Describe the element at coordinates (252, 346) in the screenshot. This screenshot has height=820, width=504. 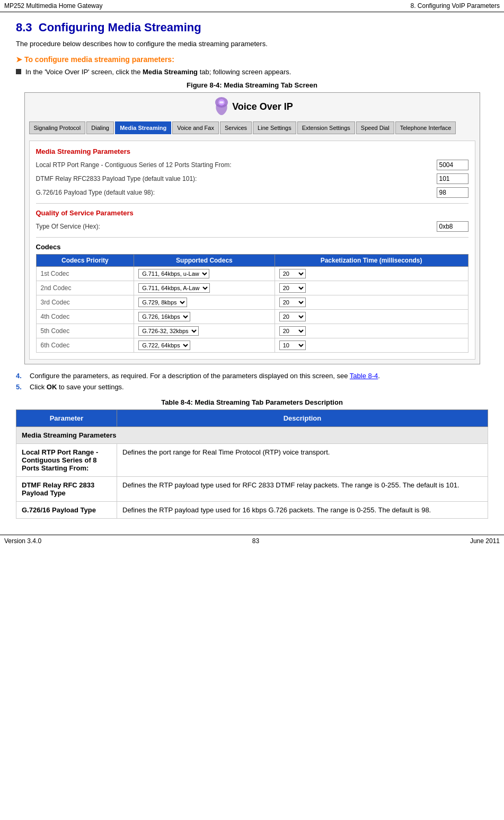
I see `codecs-row: 6th Codec G.722, 64kbps 10` at that location.